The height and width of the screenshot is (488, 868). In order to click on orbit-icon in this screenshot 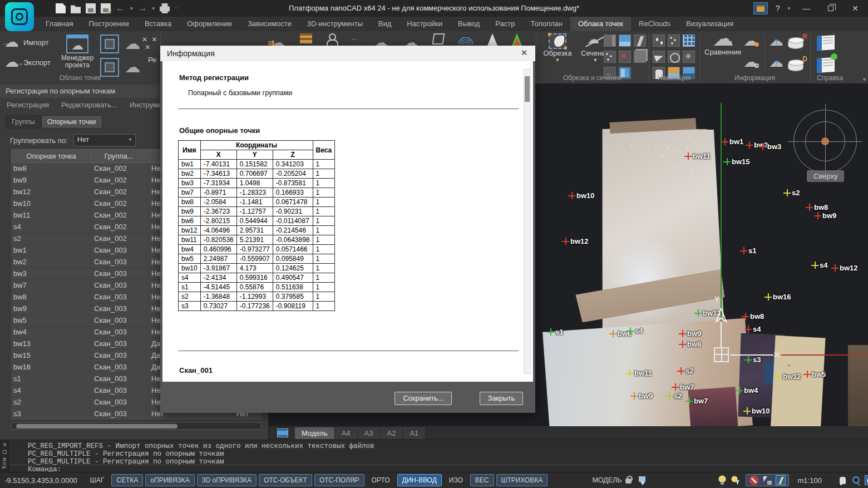, I will do `click(674, 57)`.